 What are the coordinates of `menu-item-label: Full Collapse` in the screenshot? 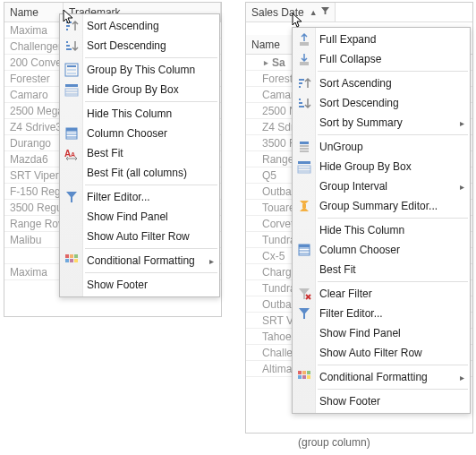 It's located at (351, 59).